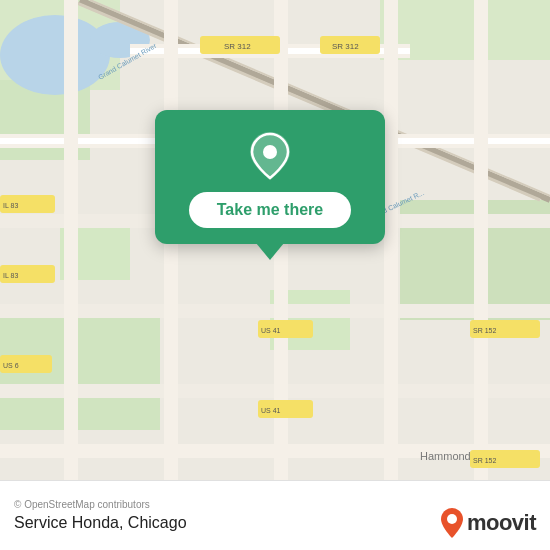 This screenshot has height=550, width=550. I want to click on location-pin-icon, so click(270, 156).